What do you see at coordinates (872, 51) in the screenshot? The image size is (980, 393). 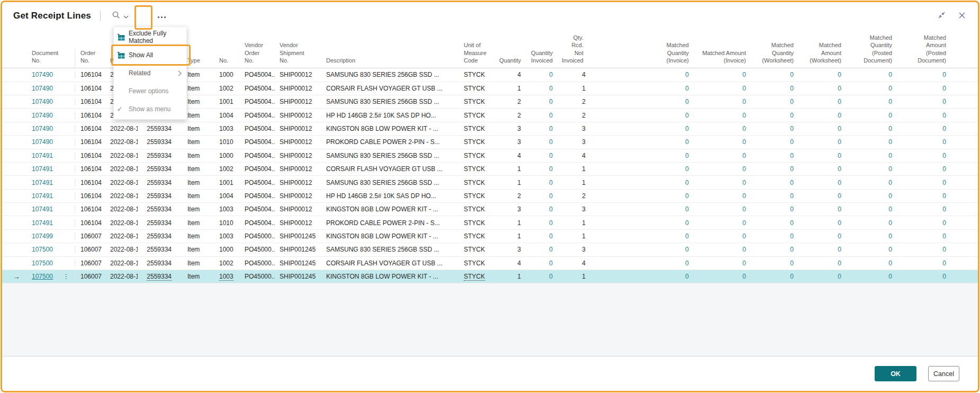 I see `column-header-mqpd: Matched Quantity (Posted Document)` at bounding box center [872, 51].